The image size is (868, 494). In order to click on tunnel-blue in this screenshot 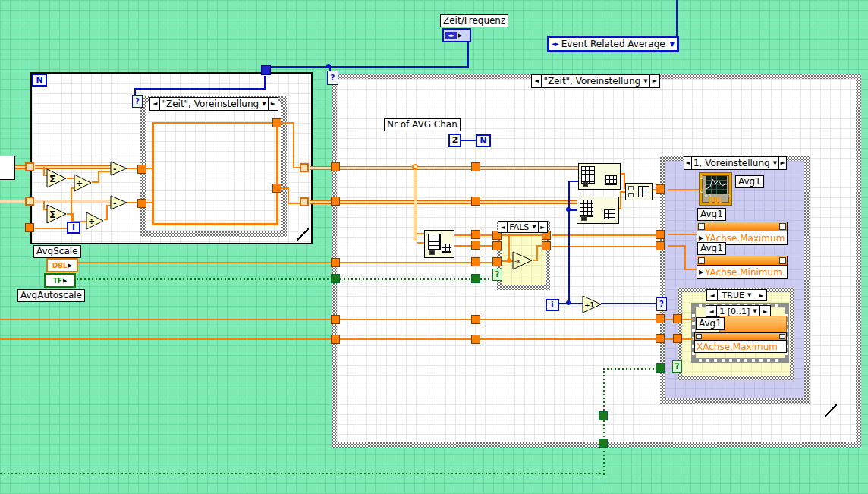, I will do `click(266, 70)`.